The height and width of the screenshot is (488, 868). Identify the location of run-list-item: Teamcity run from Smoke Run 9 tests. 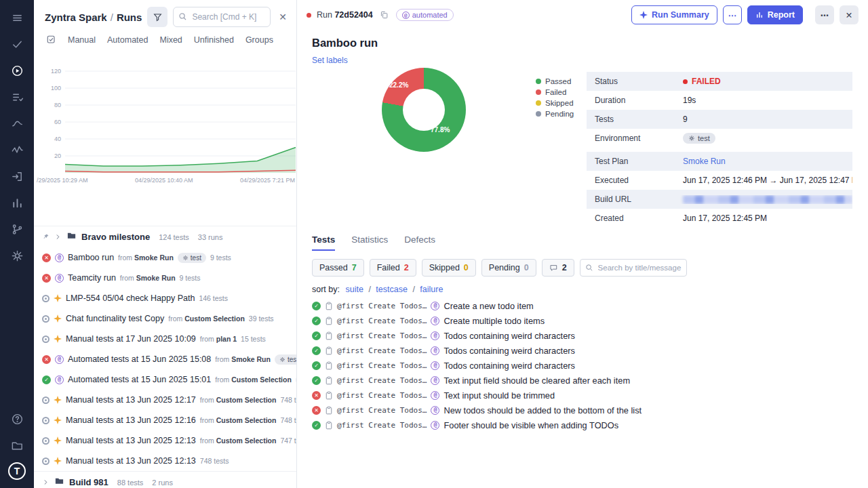
(165, 278).